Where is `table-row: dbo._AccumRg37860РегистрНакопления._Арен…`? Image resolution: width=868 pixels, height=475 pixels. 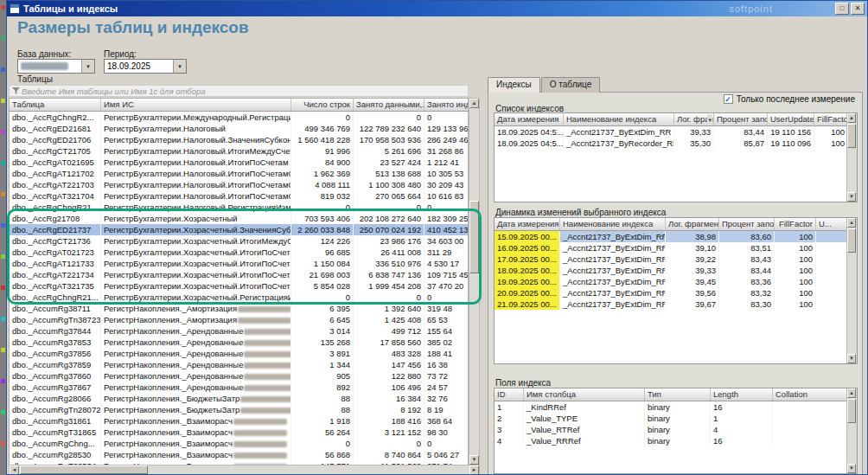 table-row: dbo._AccumRg37860РегистрНакопления._Арен… is located at coordinates (239, 376).